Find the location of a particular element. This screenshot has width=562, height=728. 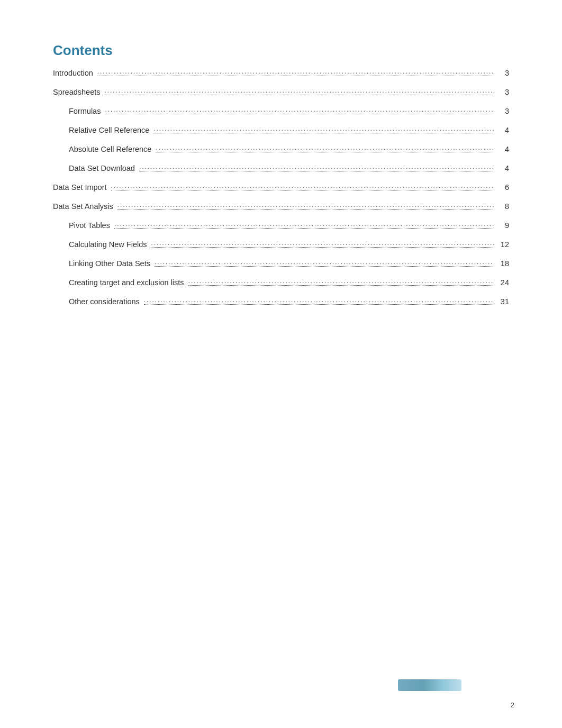

toc-page-pivot-tables: 9 is located at coordinates (504, 225).